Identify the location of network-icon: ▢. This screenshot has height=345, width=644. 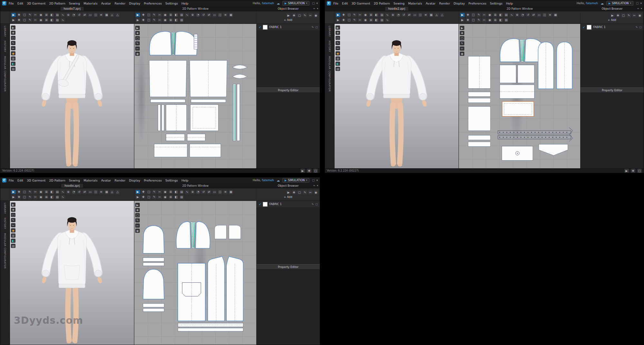
(639, 171).